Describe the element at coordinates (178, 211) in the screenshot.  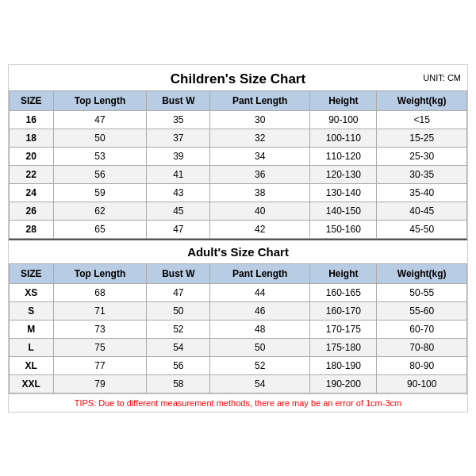
I see `children-data-cell: 45` at that location.